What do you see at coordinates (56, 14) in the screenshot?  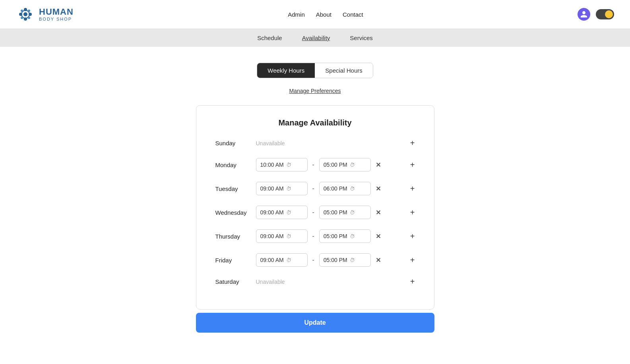 I see `logo-text: HUMAN BODY SHOP` at bounding box center [56, 14].